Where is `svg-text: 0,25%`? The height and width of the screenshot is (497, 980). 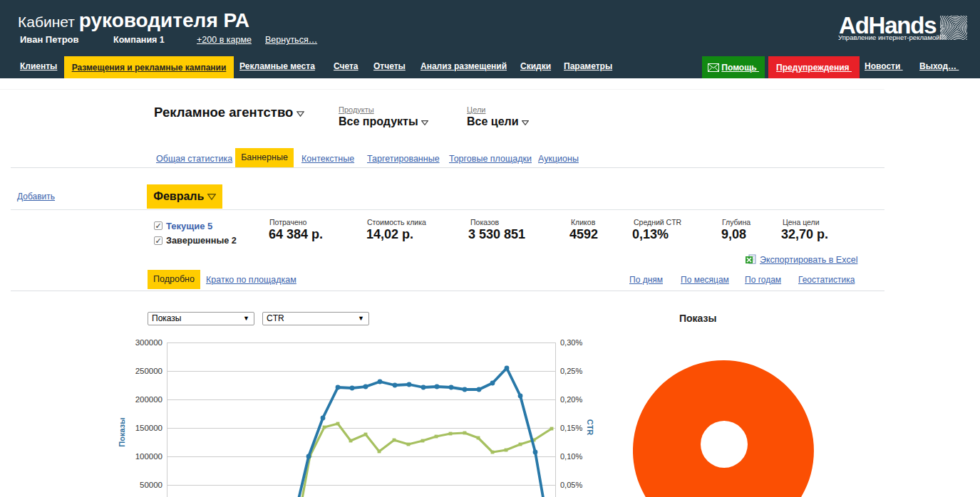 svg-text: 0,25% is located at coordinates (572, 371).